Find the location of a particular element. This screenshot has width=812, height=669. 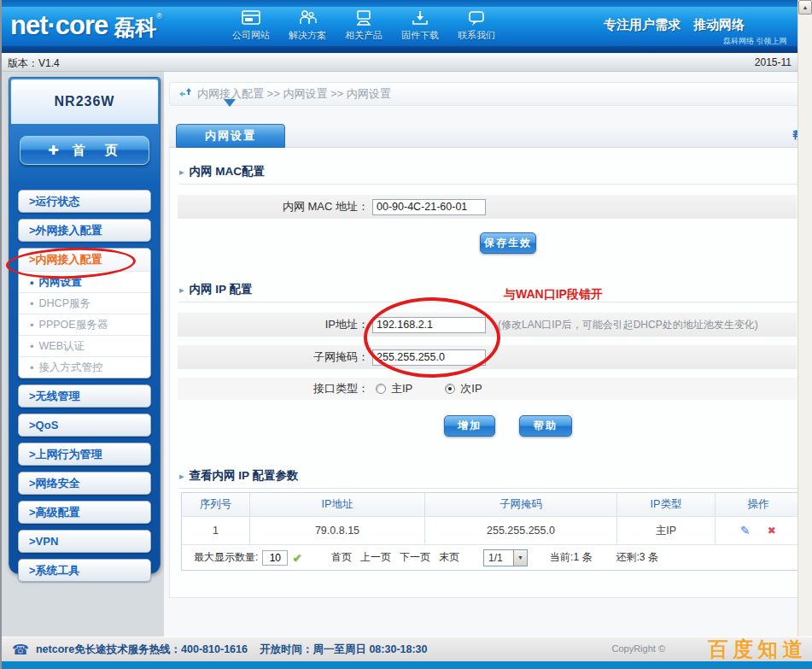

help-button: 帮助 is located at coordinates (546, 425).